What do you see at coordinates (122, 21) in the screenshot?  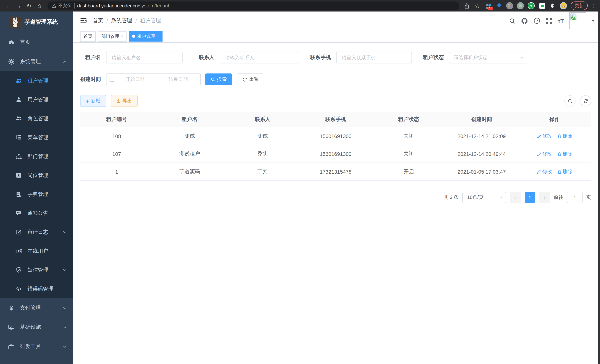 I see `breadcrumb-section: 系统管理` at bounding box center [122, 21].